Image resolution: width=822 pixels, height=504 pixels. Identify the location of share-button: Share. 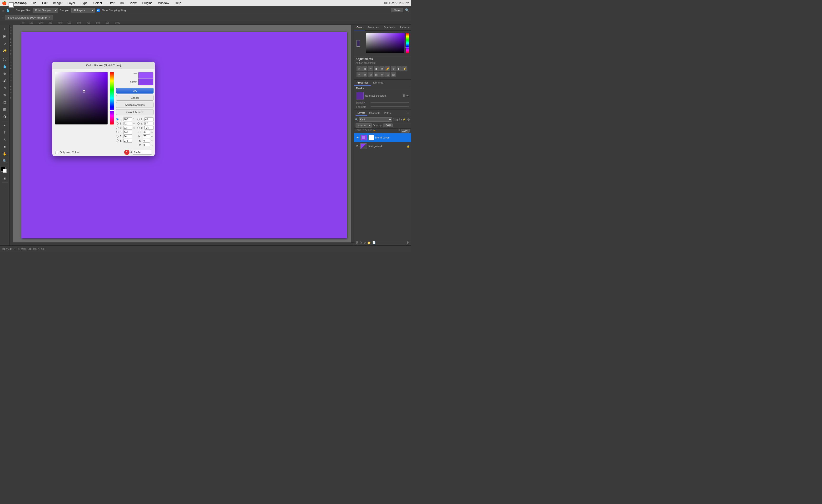
(397, 10).